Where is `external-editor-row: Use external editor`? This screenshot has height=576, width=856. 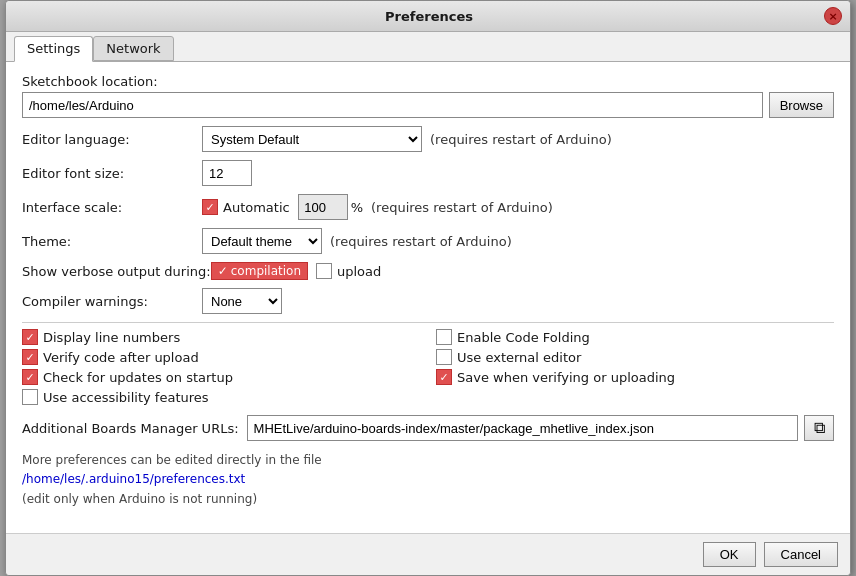 external-editor-row: Use external editor is located at coordinates (635, 357).